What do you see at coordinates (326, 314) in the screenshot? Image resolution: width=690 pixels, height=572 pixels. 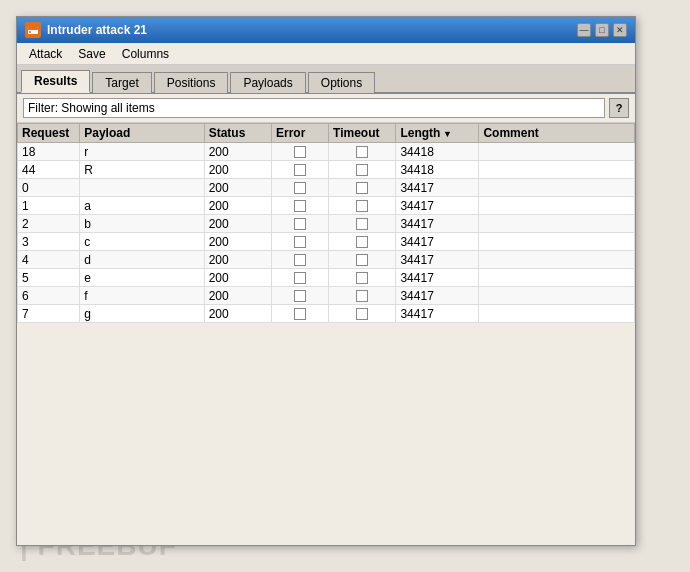 I see `table-row: 7g20034417` at bounding box center [326, 314].